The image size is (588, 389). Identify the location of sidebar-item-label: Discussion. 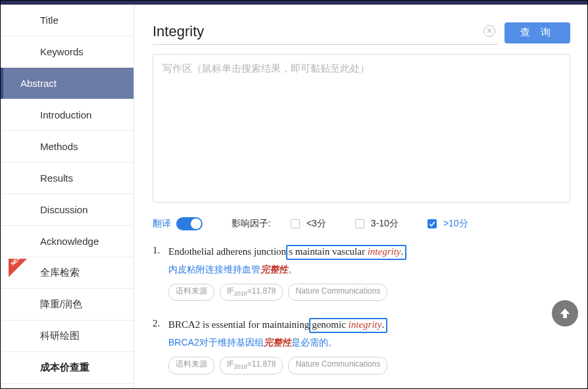
(64, 209).